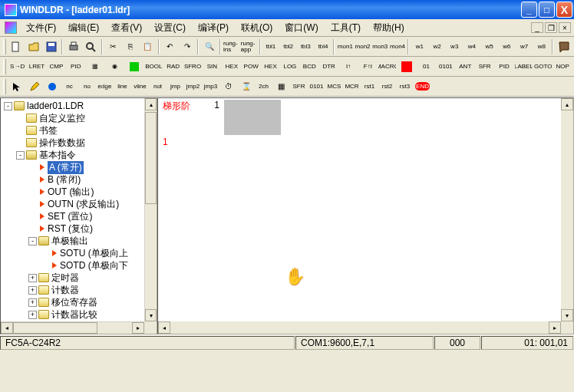  What do you see at coordinates (345, 47) in the screenshot?
I see `tool-mon1: mon1` at bounding box center [345, 47].